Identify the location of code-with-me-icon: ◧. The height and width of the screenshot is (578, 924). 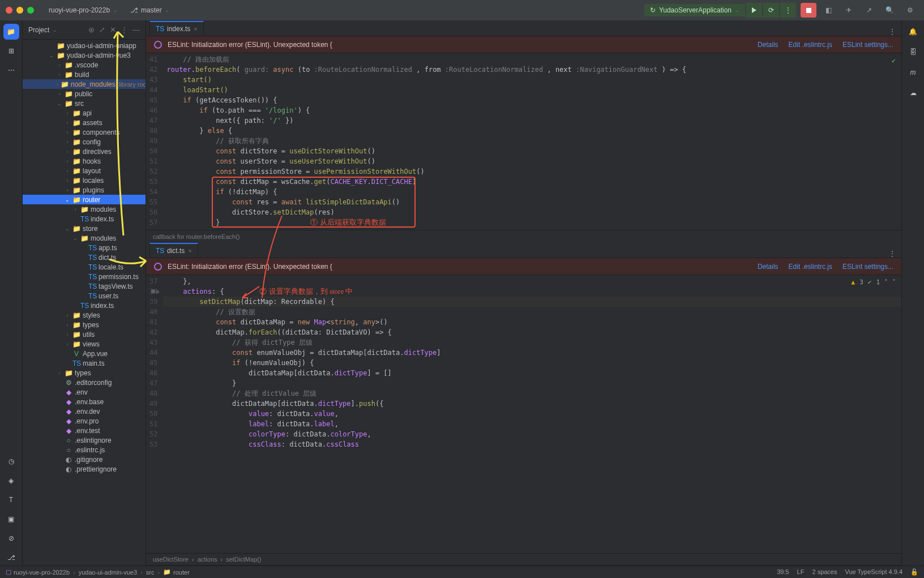
(828, 10).